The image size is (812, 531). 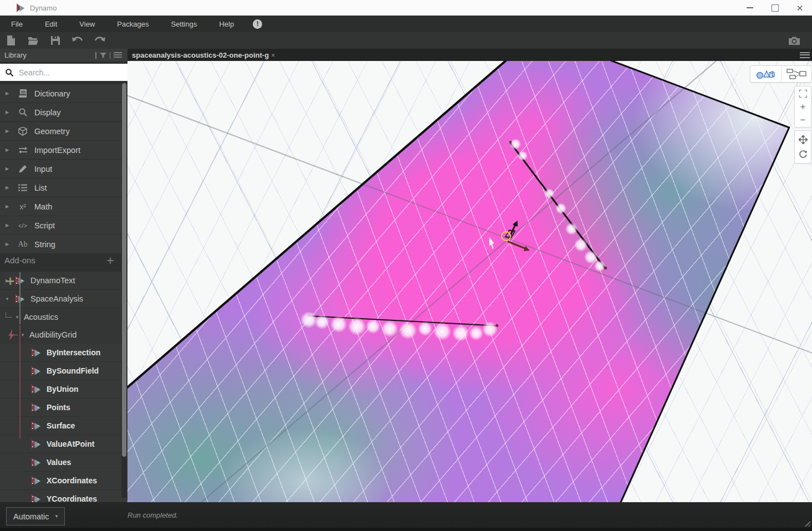 I want to click on library-category-geometry: ▶ Geometry, so click(x=64, y=131).